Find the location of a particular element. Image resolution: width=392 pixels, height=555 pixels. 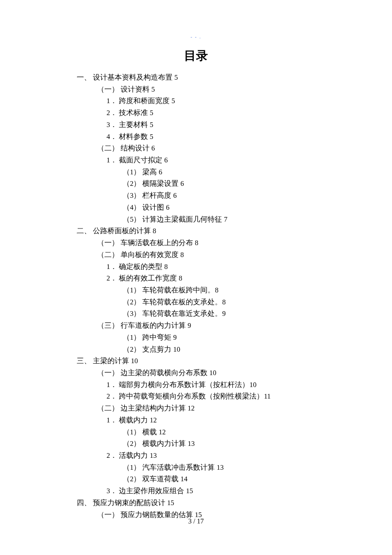

toc-entry: 1． 截面尺寸拟定 6 is located at coordinates (228, 160).